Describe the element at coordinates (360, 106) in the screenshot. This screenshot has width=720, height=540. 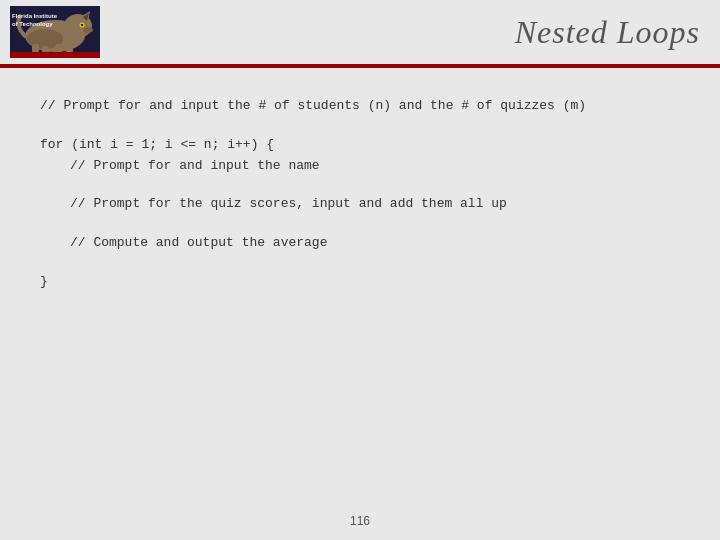
I see `code-line-1: // Prompt for and input the # of student…` at that location.